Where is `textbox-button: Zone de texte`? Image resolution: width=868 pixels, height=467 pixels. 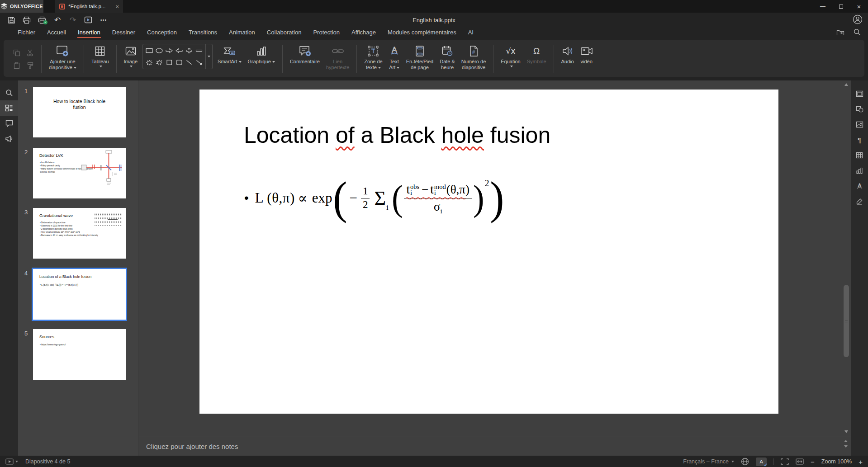 textbox-button: Zone de texte is located at coordinates (373, 59).